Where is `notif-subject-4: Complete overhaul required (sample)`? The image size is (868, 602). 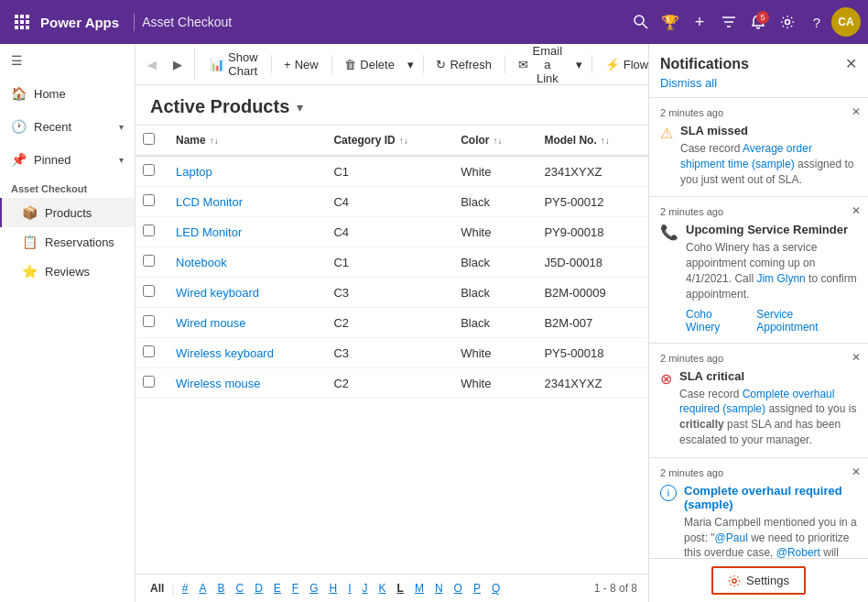 notif-subject-4: Complete overhaul required (sample) is located at coordinates (771, 498).